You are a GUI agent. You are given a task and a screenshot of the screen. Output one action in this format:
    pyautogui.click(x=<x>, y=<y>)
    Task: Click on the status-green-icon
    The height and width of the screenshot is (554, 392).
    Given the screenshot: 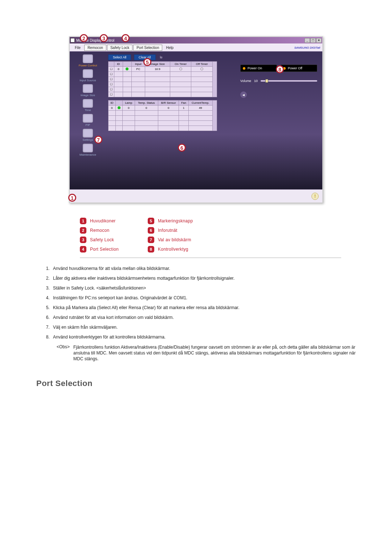 What is the action you would take?
    pyautogui.click(x=119, y=108)
    